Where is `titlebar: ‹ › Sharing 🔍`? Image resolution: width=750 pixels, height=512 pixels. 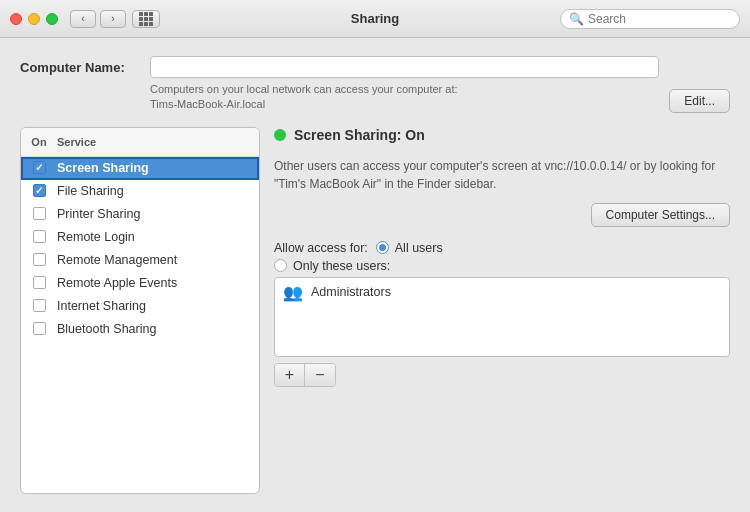 titlebar: ‹ › Sharing 🔍 is located at coordinates (375, 19).